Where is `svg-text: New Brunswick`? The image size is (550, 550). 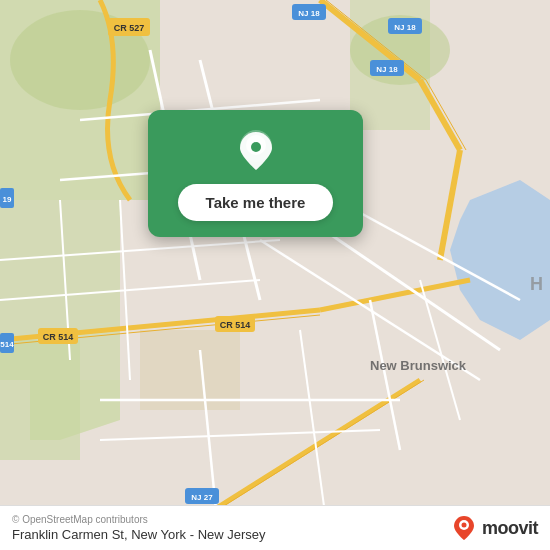 svg-text: New Brunswick is located at coordinates (418, 366).